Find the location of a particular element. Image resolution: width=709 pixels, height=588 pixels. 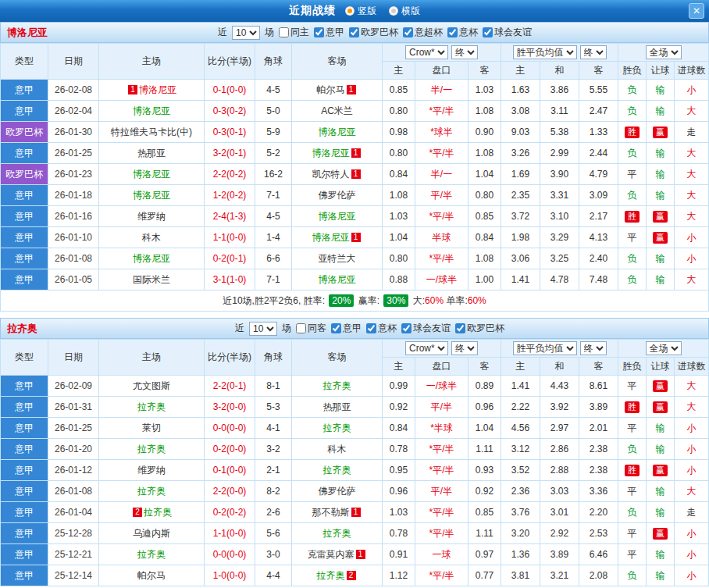

home-team-cell: 拉齐奥 is located at coordinates (151, 408).